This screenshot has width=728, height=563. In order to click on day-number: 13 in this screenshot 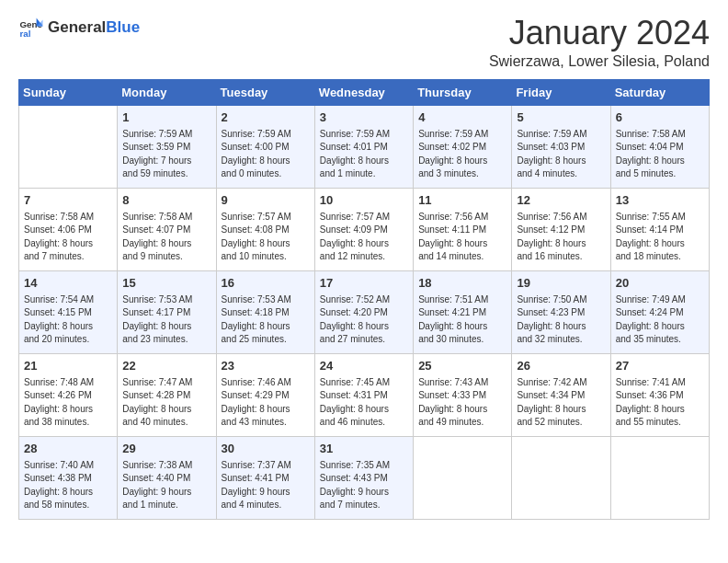, I will do `click(660, 201)`.